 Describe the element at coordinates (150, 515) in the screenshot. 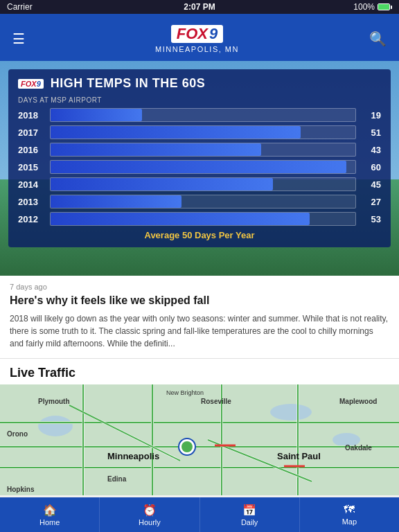

I see `nav-hourly: ⏰ Hourly` at that location.